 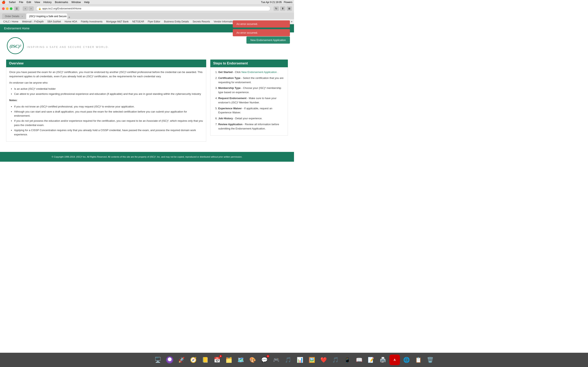 What do you see at coordinates (17, 9) in the screenshot?
I see `sidebar-toggle: ☰` at bounding box center [17, 9].